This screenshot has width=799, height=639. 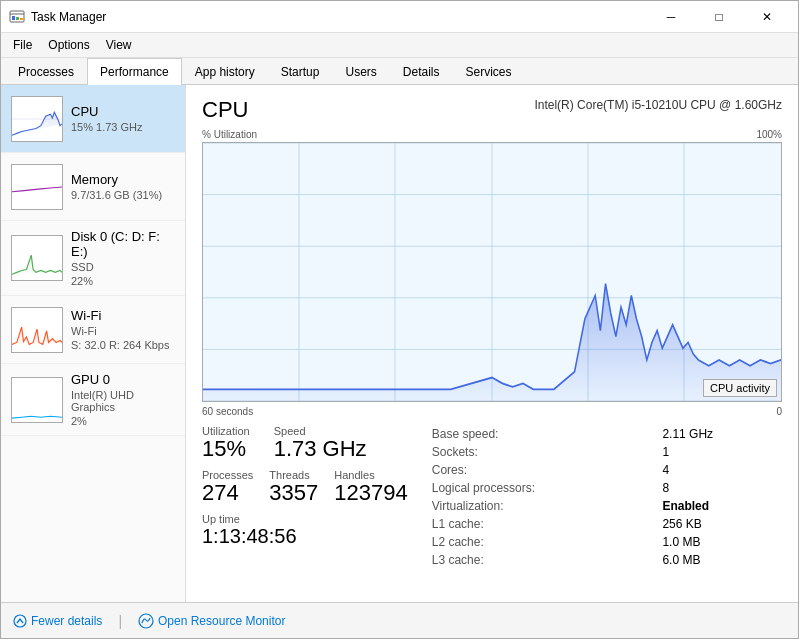 What do you see at coordinates (123, 345) in the screenshot?
I see `wifi-sub2: S: 32.0 R: 264 Kbps` at bounding box center [123, 345].